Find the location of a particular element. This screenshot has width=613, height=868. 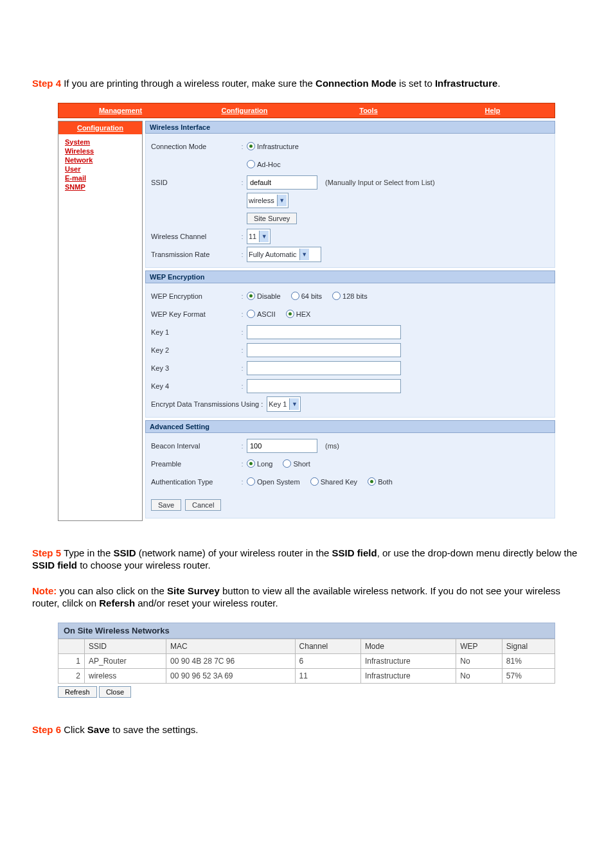

label-wep-encryption: WEP Encryption is located at coordinates (194, 296).